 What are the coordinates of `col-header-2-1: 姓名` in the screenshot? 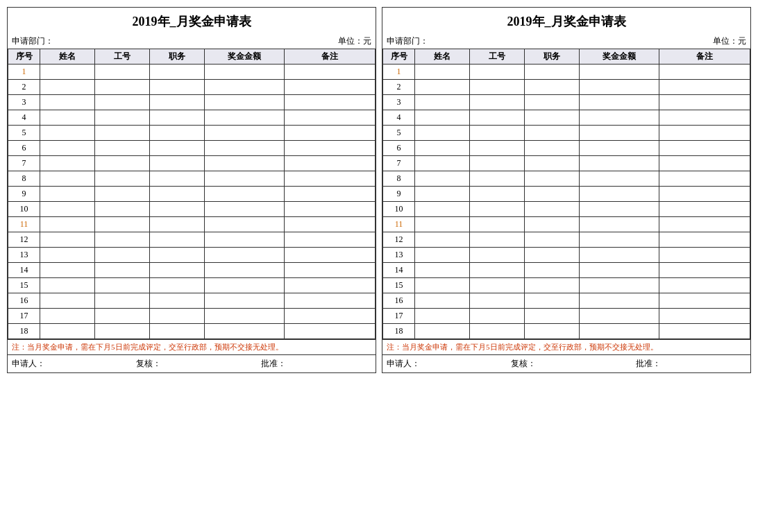 It's located at (443, 57).